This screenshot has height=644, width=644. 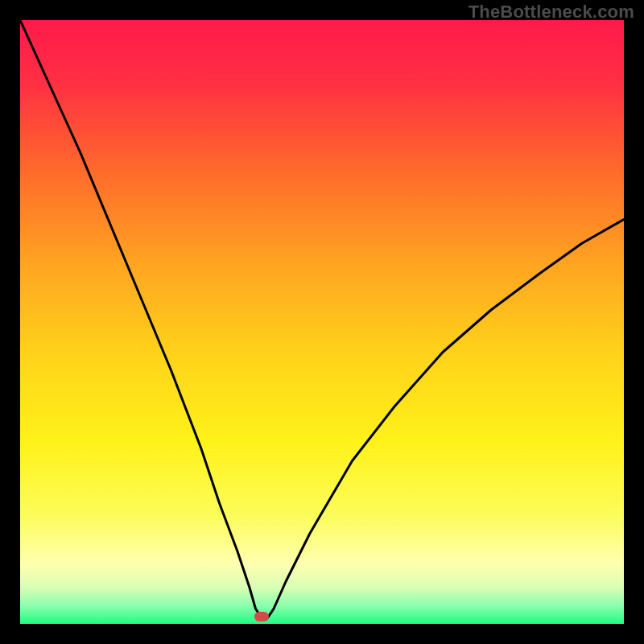 I want to click on optimum-marker, so click(x=262, y=617).